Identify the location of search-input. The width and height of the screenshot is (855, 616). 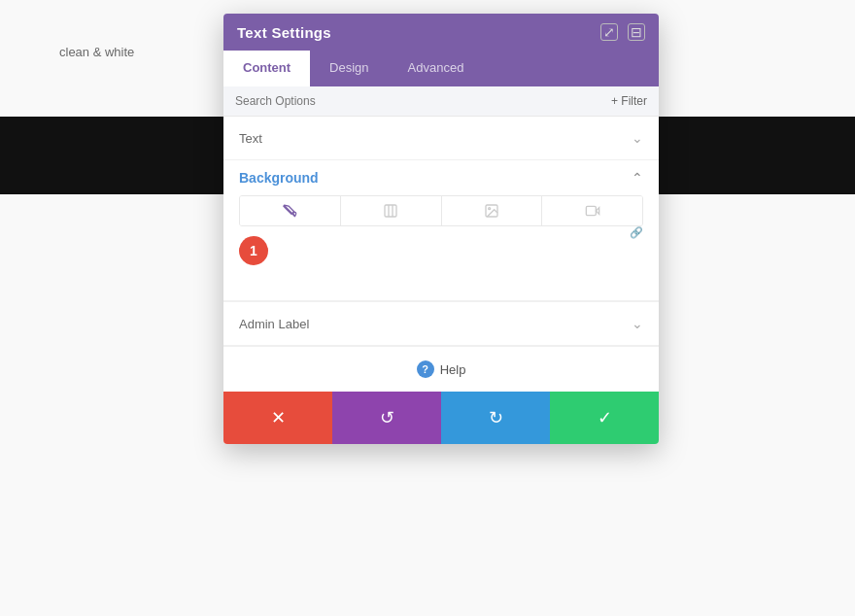
(381, 101).